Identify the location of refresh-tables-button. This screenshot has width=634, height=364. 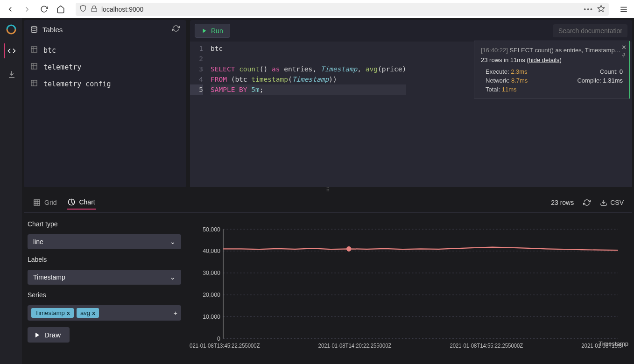
(176, 29).